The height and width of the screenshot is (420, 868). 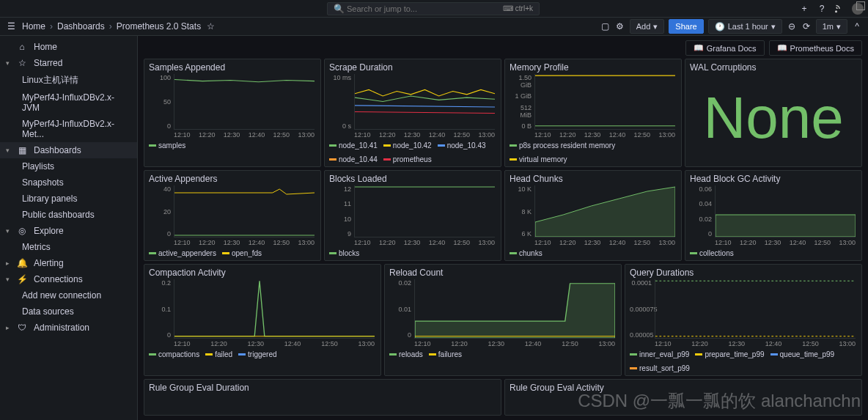 What do you see at coordinates (22, 47) in the screenshot?
I see `home-icon: ⌂` at bounding box center [22, 47].